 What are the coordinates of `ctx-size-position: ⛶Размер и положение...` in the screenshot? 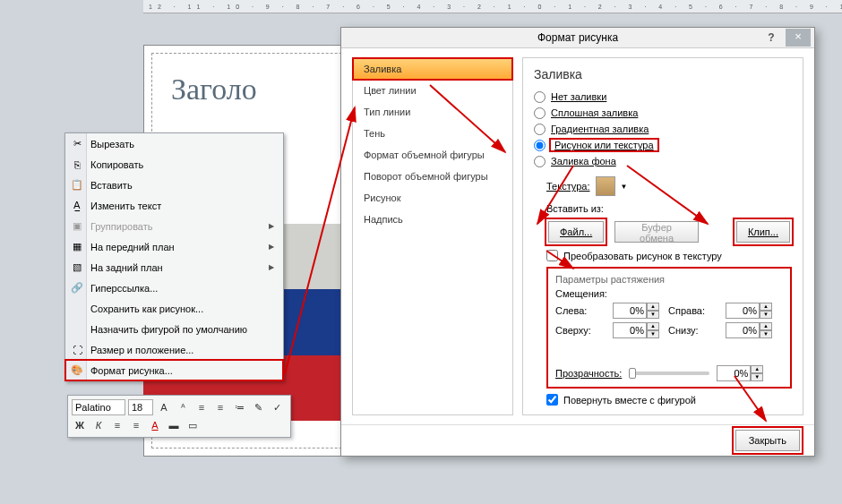 It's located at (174, 349).